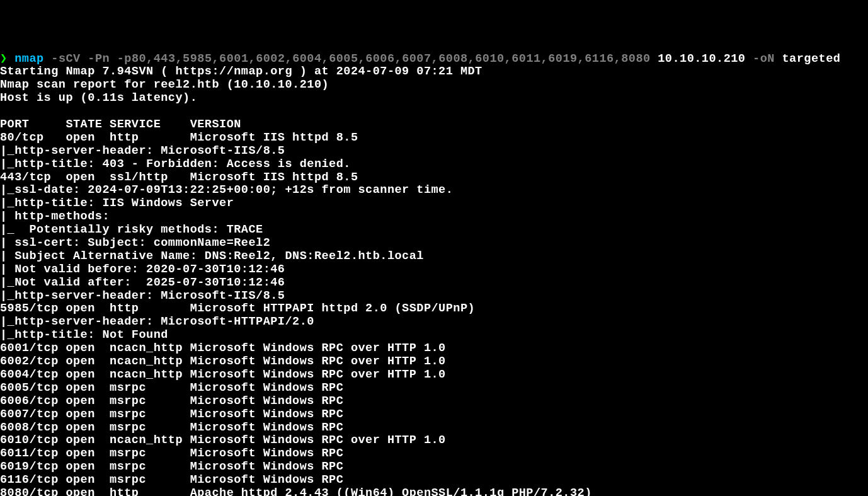 Image resolution: width=868 pixels, height=496 pixels. What do you see at coordinates (434, 309) in the screenshot?
I see `output-line: 5985/tcp open http Microsoft HTTPAPI htt…` at bounding box center [434, 309].